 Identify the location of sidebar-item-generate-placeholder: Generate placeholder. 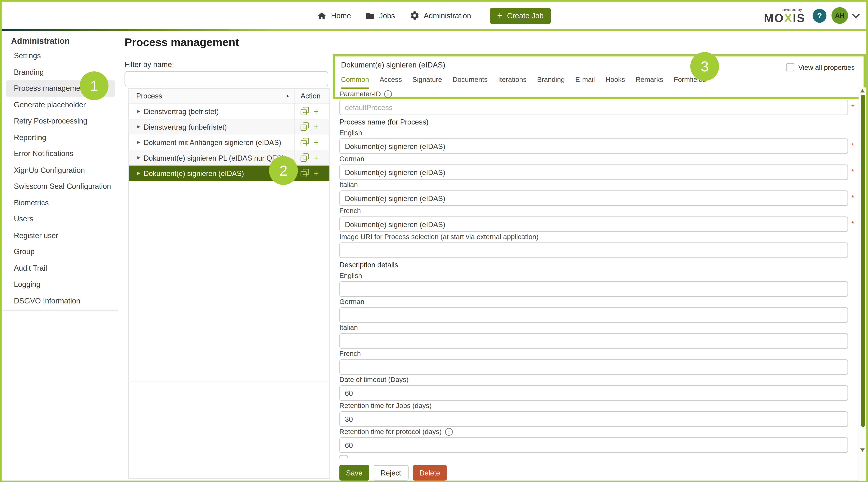
(60, 105).